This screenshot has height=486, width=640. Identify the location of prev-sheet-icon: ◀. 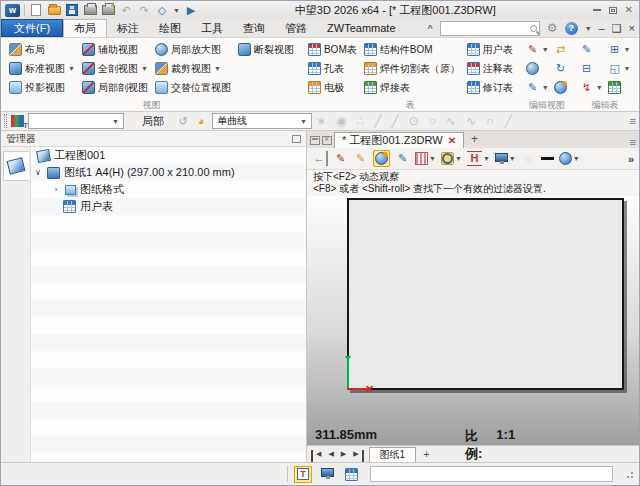
(330, 456).